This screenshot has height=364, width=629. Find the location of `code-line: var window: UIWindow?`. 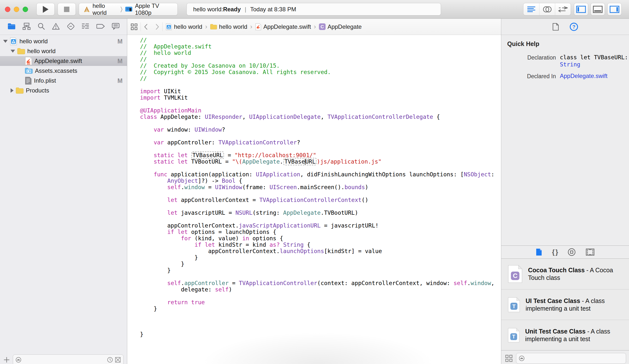

code-line: var window: UIWindow? is located at coordinates (320, 130).